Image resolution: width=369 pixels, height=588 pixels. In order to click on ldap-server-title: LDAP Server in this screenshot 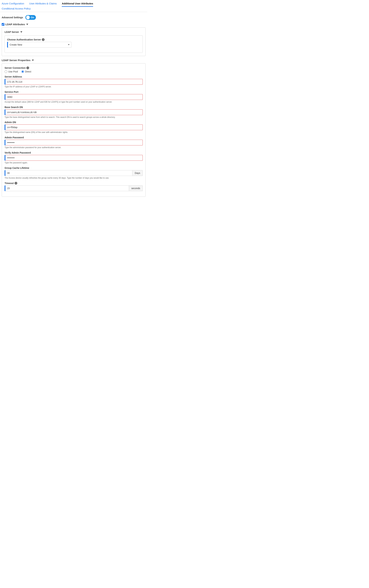, I will do `click(12, 32)`.